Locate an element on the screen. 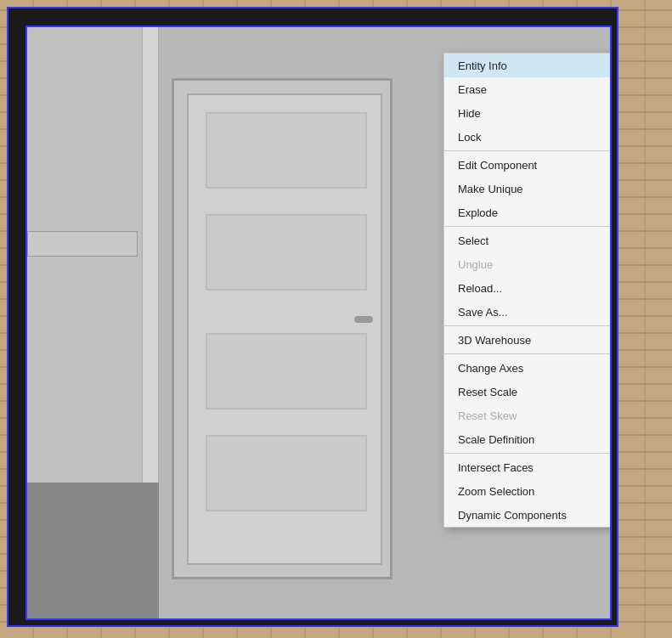 This screenshot has height=638, width=672. menu-label-intersect-faces: Intersect Faces is located at coordinates (535, 467).